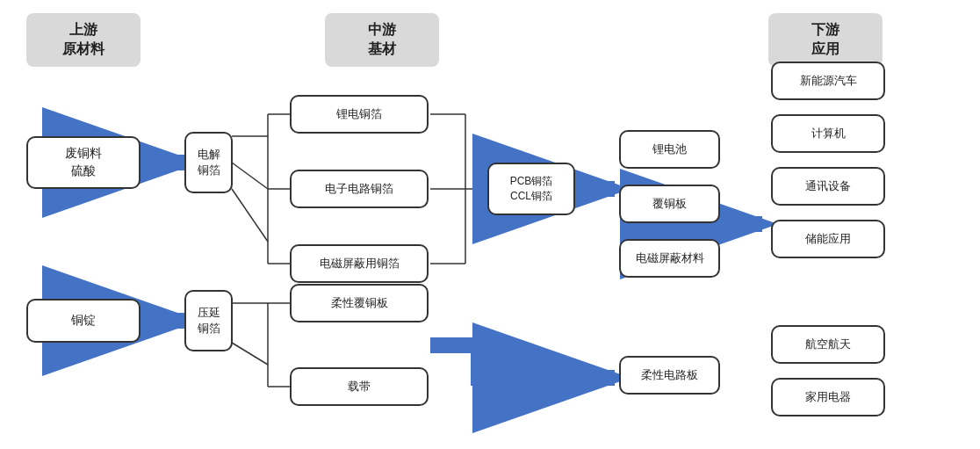 The width and height of the screenshot is (980, 449). Describe the element at coordinates (359, 189) in the screenshot. I see `box-circuit-foil: 电子电路铜箔` at that location.